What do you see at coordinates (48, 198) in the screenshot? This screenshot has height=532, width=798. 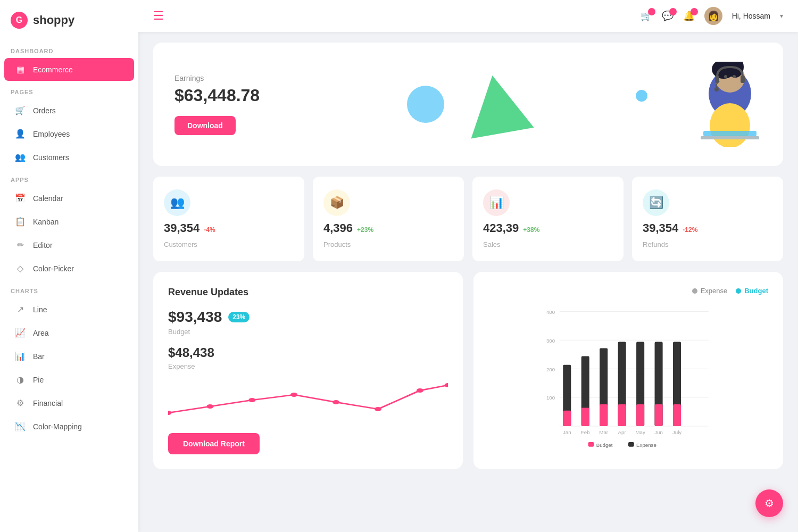 I see `sidebar-label-calendar: Calendar` at bounding box center [48, 198].